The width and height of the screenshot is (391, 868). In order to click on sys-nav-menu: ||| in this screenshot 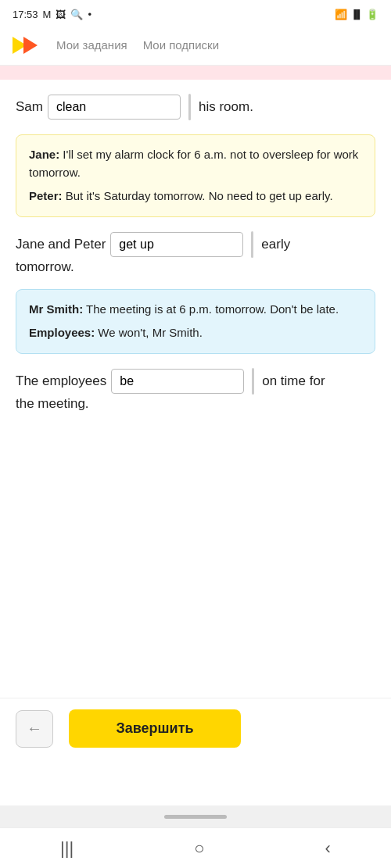, I will do `click(67, 848)`.